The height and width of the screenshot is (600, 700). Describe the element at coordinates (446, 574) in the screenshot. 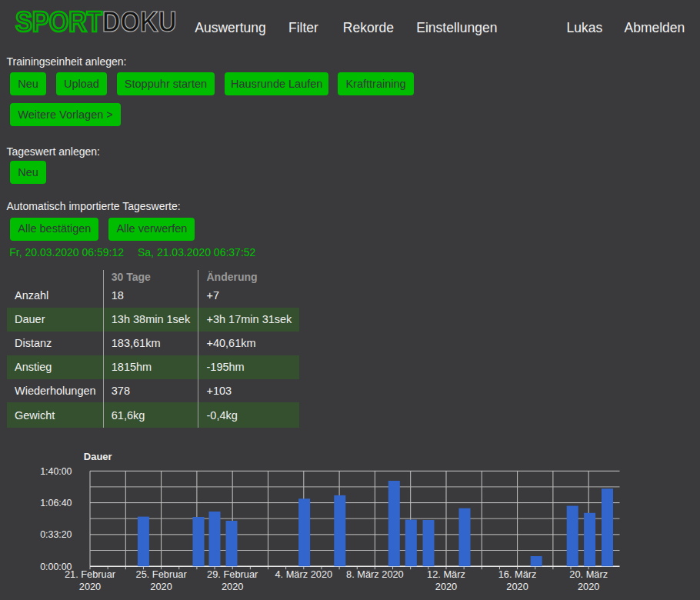

I see `svg-text: 12. März` at that location.